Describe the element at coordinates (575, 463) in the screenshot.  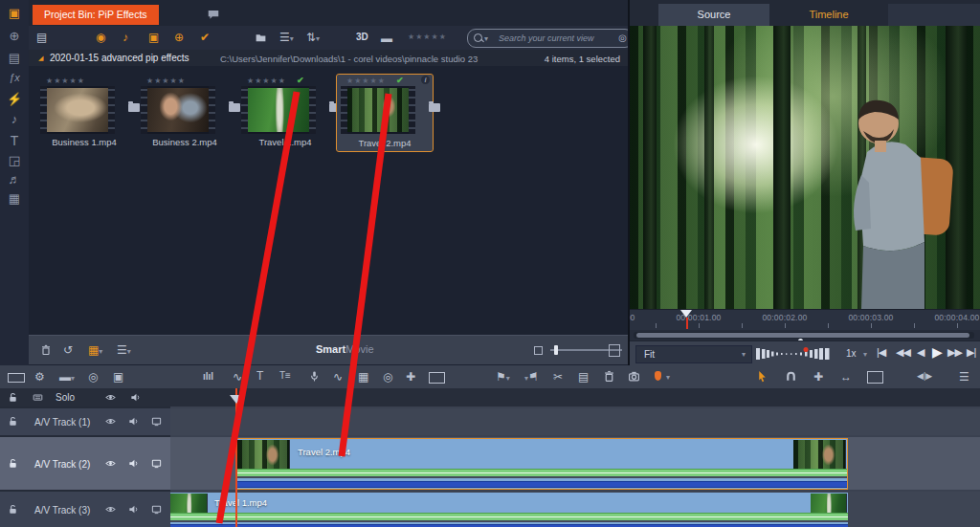
I see `av-track2-row: Travel 2.mp4` at that location.